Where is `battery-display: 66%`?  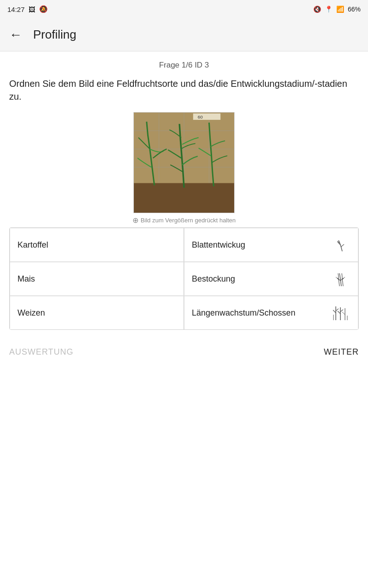
battery-display: 66% is located at coordinates (354, 9).